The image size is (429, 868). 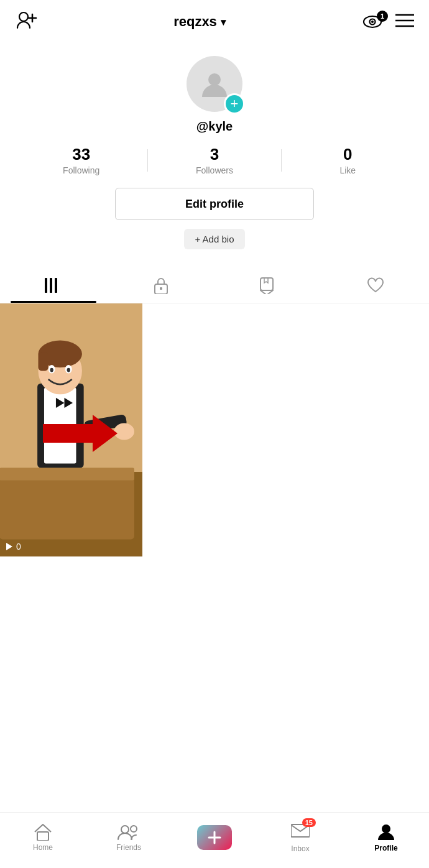 What do you see at coordinates (300, 832) in the screenshot?
I see `inbox-icon-wrap: 15` at bounding box center [300, 832].